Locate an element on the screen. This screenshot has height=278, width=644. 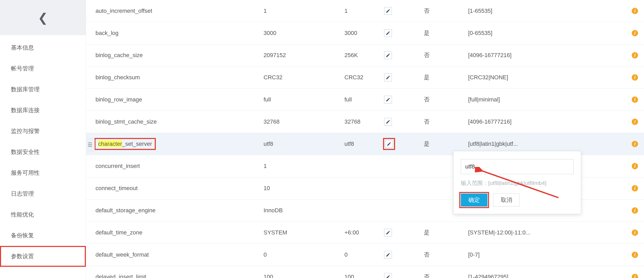
value-range: [1-65535] is located at coordinates (547, 11).